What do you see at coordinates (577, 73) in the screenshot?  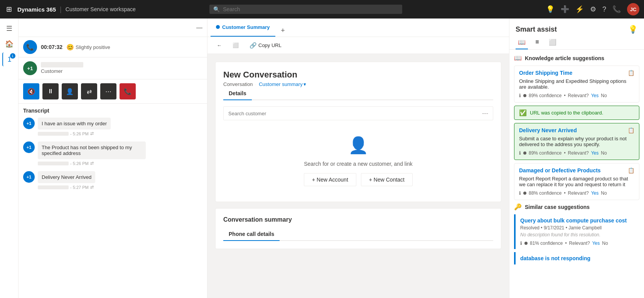 I see `suggestion-title-1: Order Shipping Time 📋` at bounding box center [577, 73].